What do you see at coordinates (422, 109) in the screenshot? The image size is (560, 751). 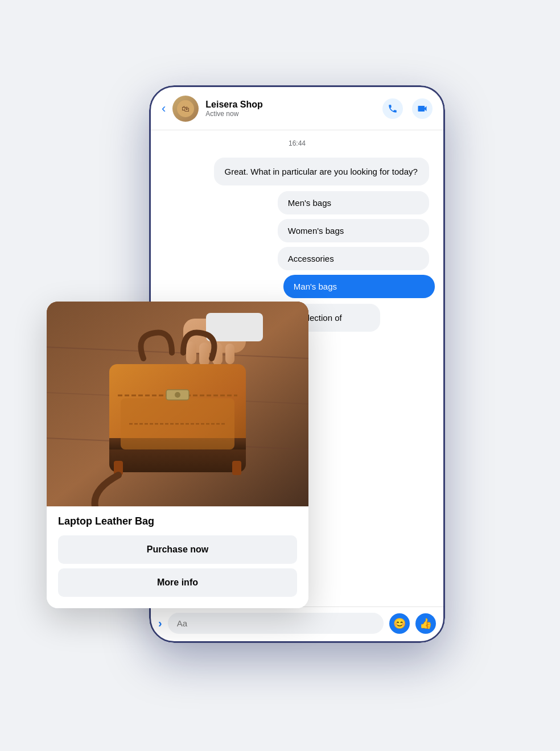 I see `video-icon` at bounding box center [422, 109].